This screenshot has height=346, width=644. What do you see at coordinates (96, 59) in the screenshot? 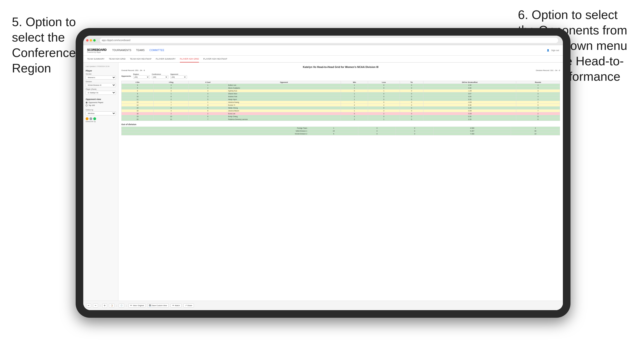
I see `sub-nav-team-summary: TEAM SUMMARY` at bounding box center [96, 59].